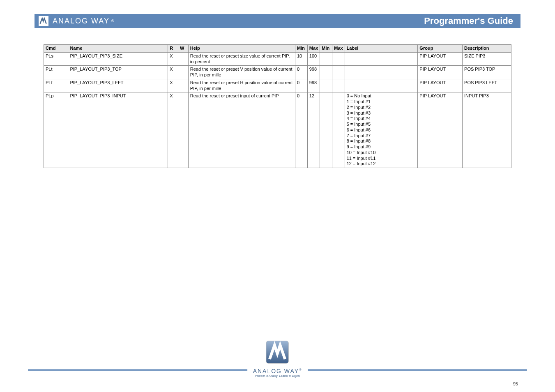  I want to click on cell-max: 12, so click(313, 130).